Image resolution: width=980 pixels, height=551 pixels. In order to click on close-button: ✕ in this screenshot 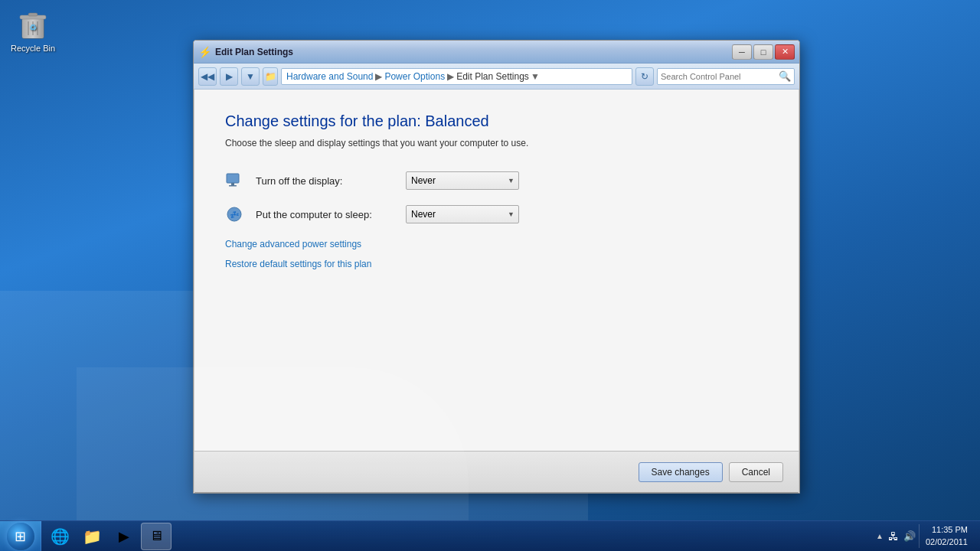, I will do `click(785, 52)`.